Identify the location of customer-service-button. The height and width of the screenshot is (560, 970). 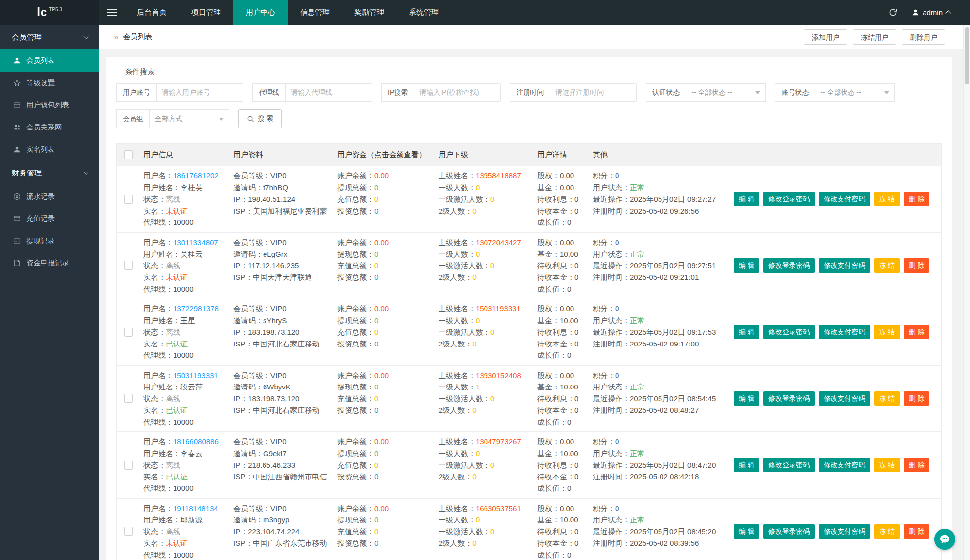
(945, 539).